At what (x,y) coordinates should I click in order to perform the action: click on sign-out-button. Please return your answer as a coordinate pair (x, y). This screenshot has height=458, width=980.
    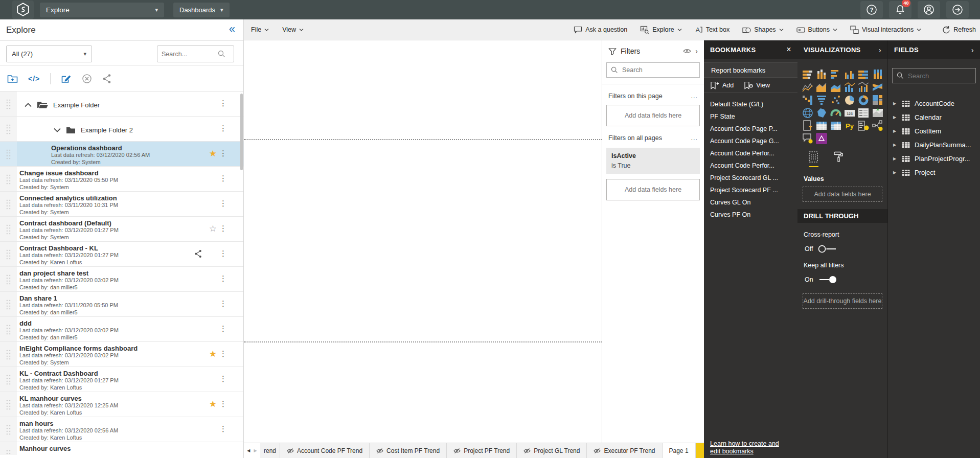
    Looking at the image, I should click on (958, 10).